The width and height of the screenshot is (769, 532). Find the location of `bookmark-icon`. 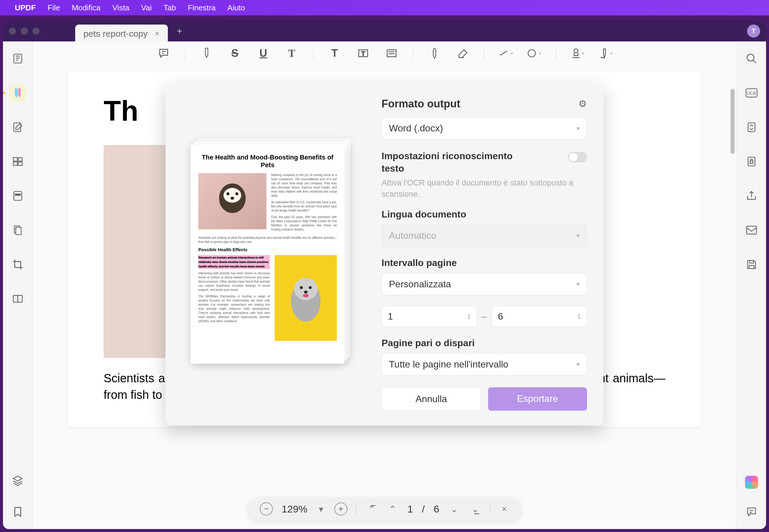

bookmark-icon is located at coordinates (18, 512).